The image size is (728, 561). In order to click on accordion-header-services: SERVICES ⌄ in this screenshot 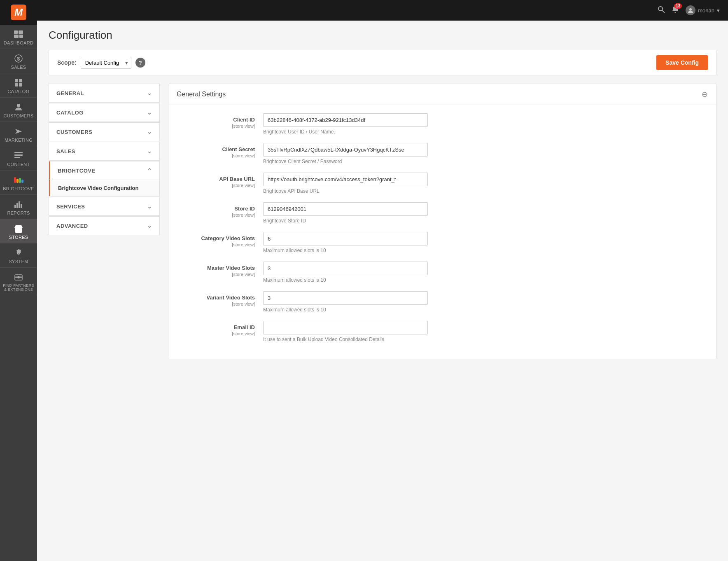, I will do `click(104, 206)`.